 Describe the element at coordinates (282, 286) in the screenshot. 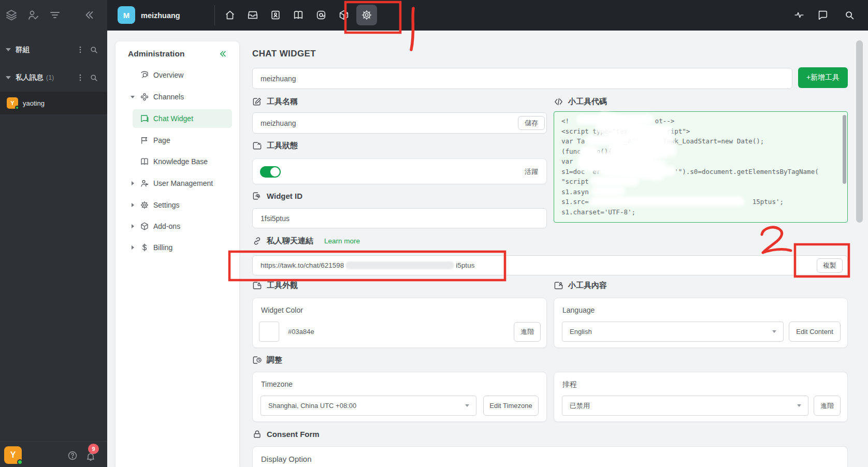

I see `section-title: 工具外觀` at that location.